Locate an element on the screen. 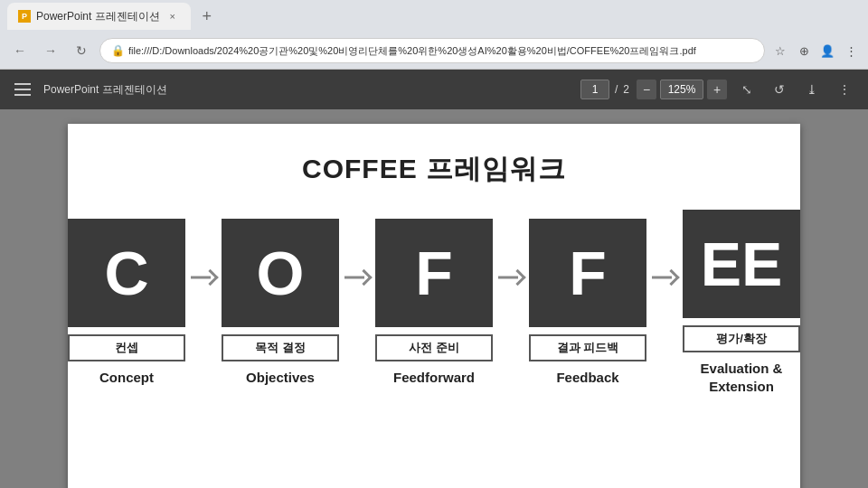 The width and height of the screenshot is (868, 488). pdf-page-input is located at coordinates (595, 89).